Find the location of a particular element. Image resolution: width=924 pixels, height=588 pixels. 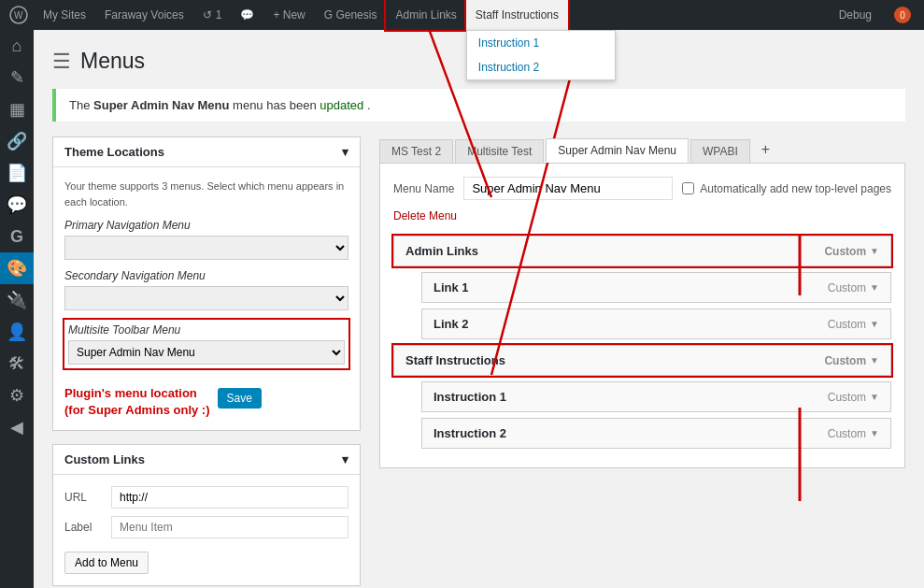

adminbar-comments: 💬 is located at coordinates (247, 15).